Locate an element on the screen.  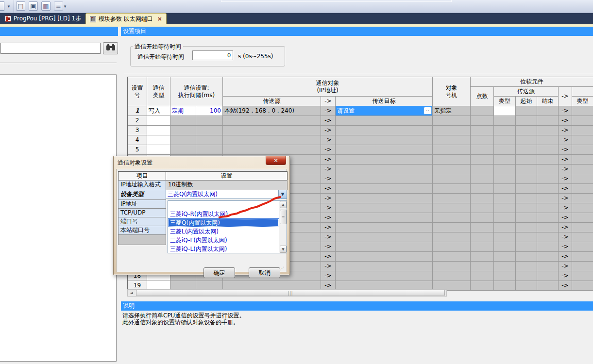
form-window-icon: ▤ is located at coordinates (20, 6).